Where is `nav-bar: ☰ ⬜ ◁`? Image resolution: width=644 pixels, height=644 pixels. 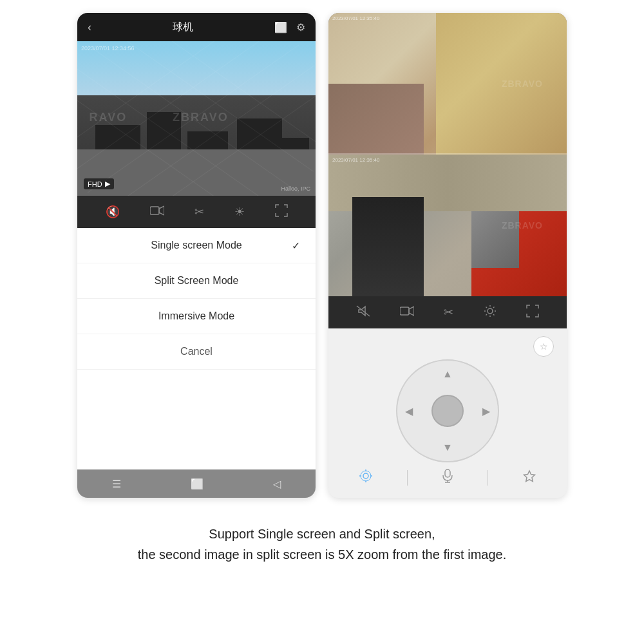
nav-bar: ☰ ⬜ ◁ is located at coordinates (196, 484).